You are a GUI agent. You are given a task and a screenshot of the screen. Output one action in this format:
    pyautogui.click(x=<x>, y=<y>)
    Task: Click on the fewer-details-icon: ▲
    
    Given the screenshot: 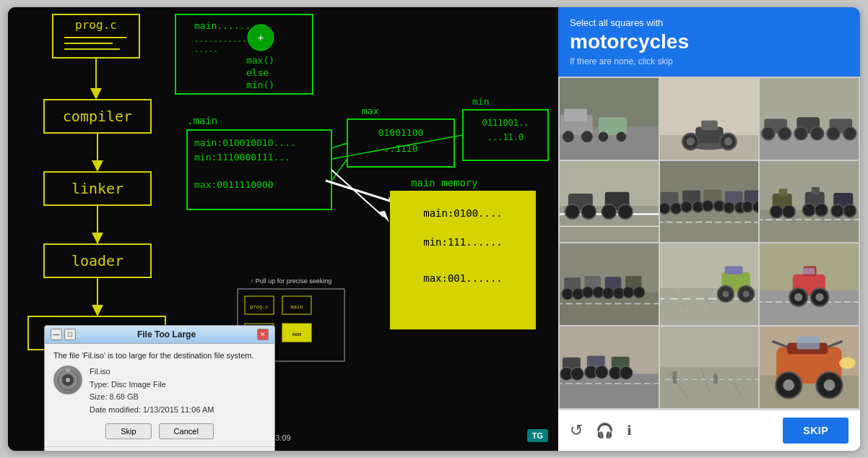 What is the action you would take?
    pyautogui.click(x=57, y=451)
    